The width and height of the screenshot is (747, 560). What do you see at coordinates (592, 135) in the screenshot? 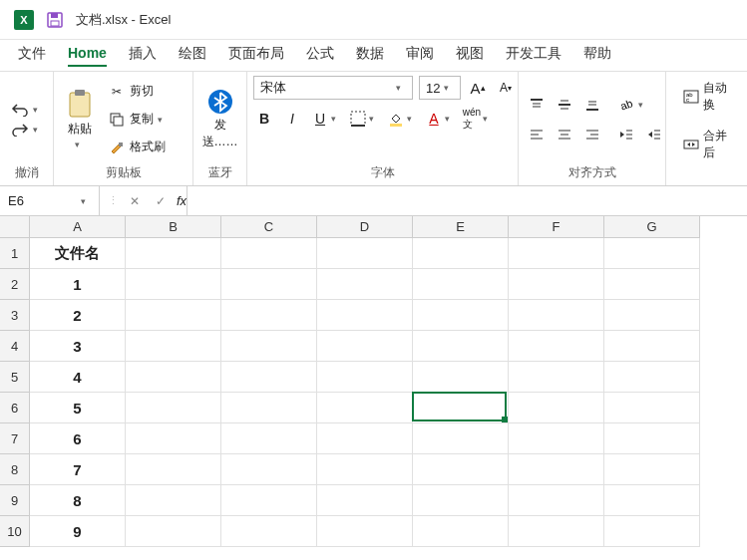
I see `align-right-button` at bounding box center [592, 135].